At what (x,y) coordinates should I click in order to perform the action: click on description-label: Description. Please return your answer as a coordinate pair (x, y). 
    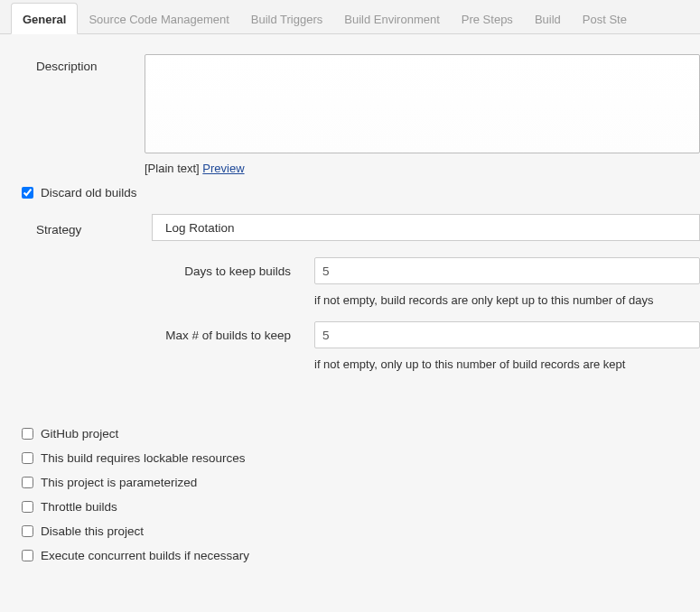
    Looking at the image, I should click on (83, 63).